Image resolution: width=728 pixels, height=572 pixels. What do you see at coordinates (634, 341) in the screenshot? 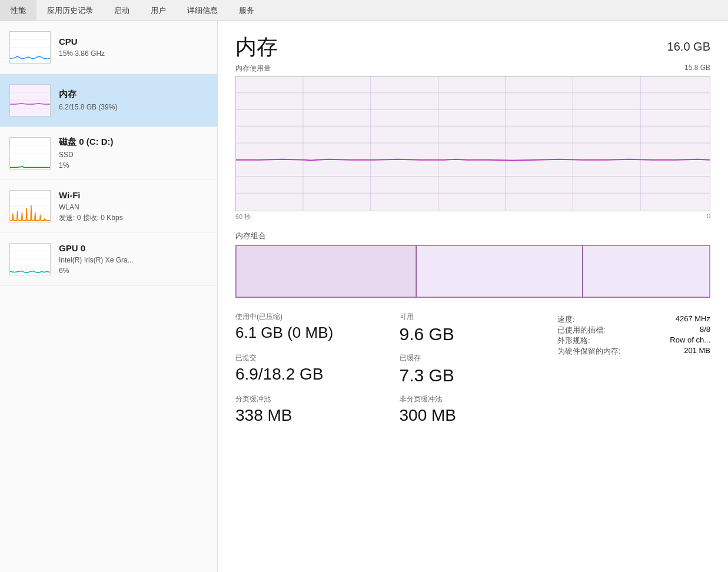
I see `form-row: 外形规格: Row of ch...` at bounding box center [634, 341].